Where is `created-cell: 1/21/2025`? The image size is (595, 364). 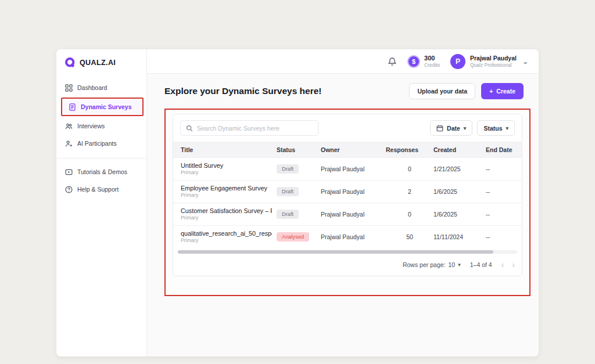 created-cell: 1/21/2025 is located at coordinates (460, 169).